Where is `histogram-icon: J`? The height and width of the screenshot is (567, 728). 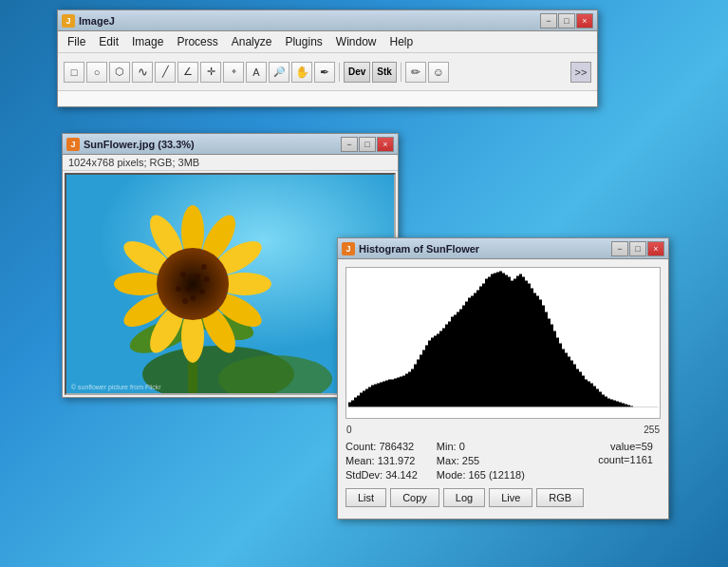 histogram-icon: J is located at coordinates (348, 249).